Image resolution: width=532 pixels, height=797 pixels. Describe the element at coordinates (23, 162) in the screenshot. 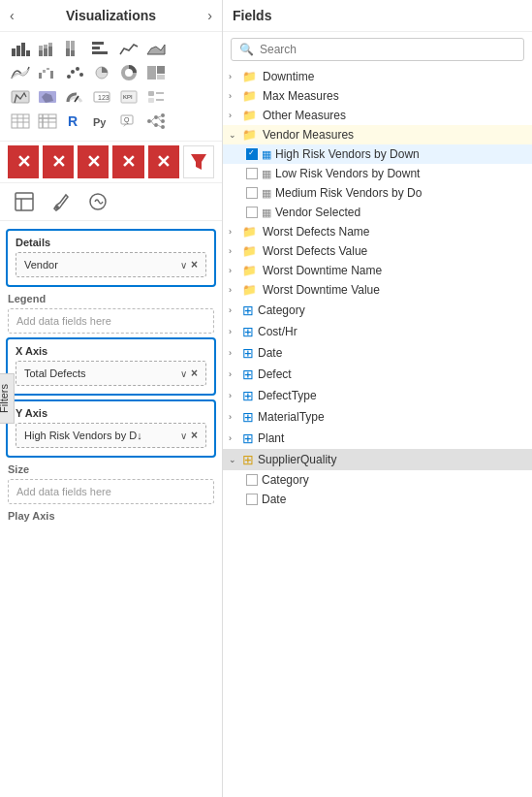

I see `custom-vis-1: ✕` at that location.